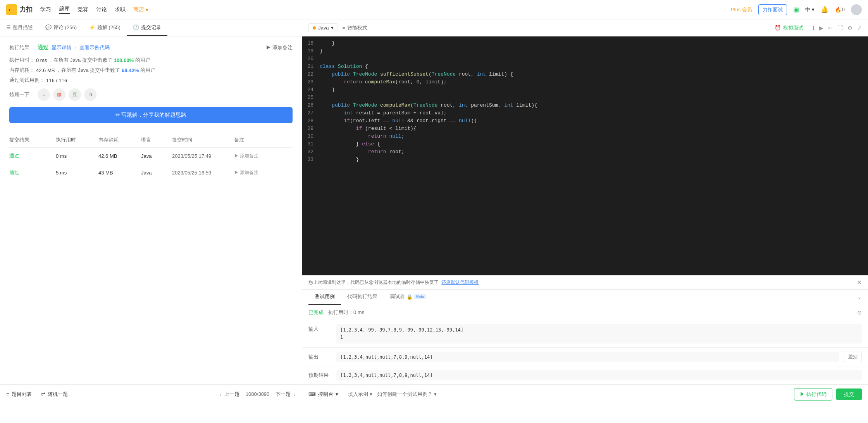 The image size is (868, 423). I want to click on expand-bottom-icon: ⌄, so click(859, 297).